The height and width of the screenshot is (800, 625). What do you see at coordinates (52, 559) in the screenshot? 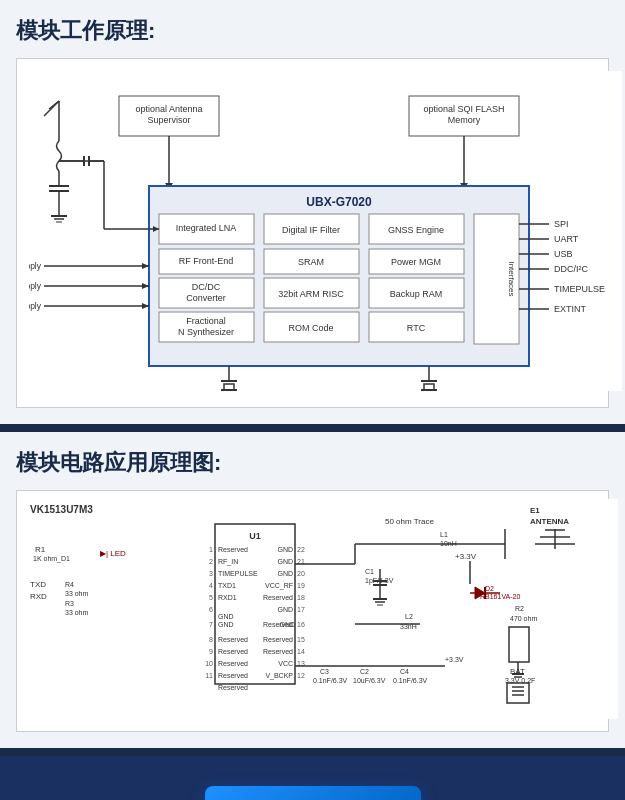
I see `svg-text: 1K ohm_D1` at bounding box center [52, 559].